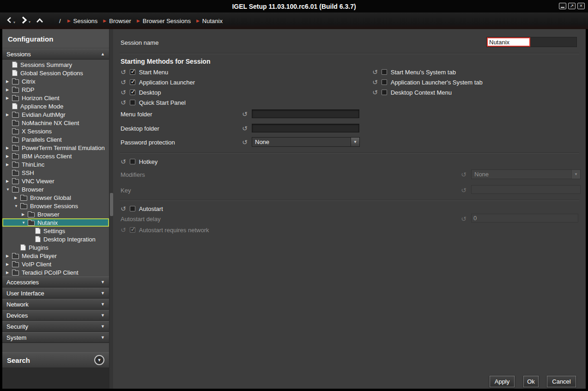 The width and height of the screenshot is (588, 391). What do you see at coordinates (133, 162) in the screenshot?
I see `hotkey-checkbox` at bounding box center [133, 162].